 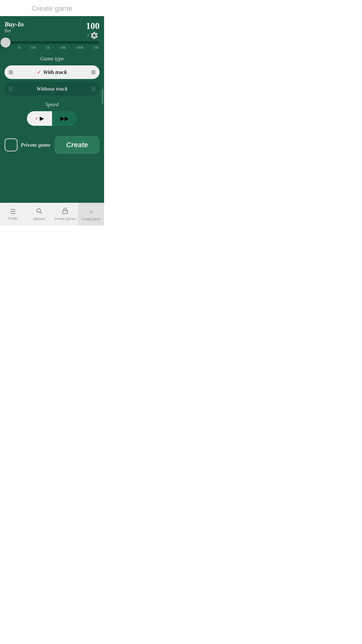 What do you see at coordinates (11, 89) in the screenshot?
I see `no-track-icon-left: ⊞` at bounding box center [11, 89].